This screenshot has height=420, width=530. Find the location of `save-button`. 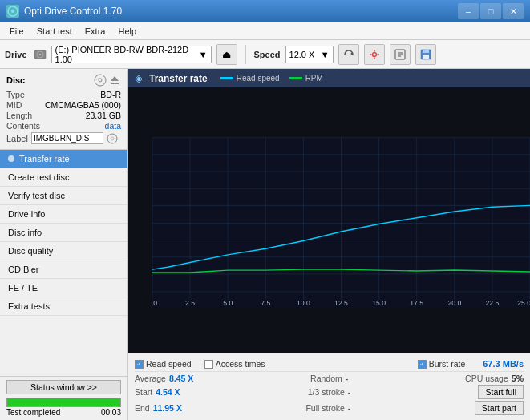

save-button is located at coordinates (426, 55).